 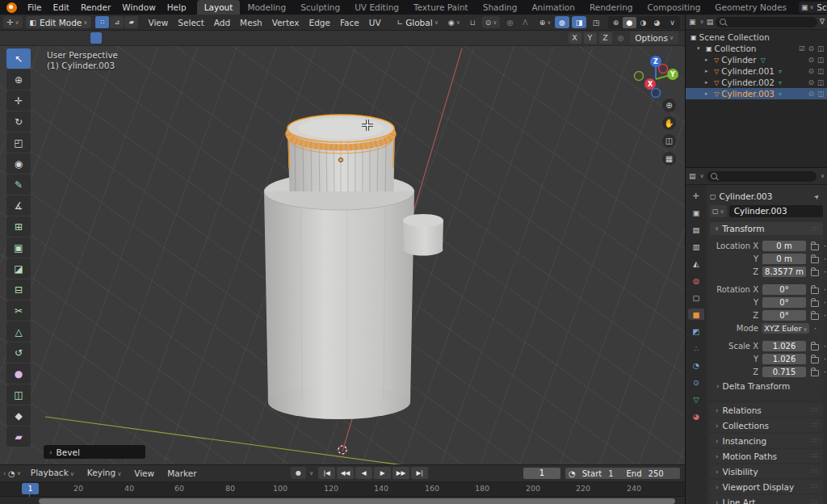 What do you see at coordinates (501, 7) in the screenshot?
I see `tab-shading: Shading` at bounding box center [501, 7].